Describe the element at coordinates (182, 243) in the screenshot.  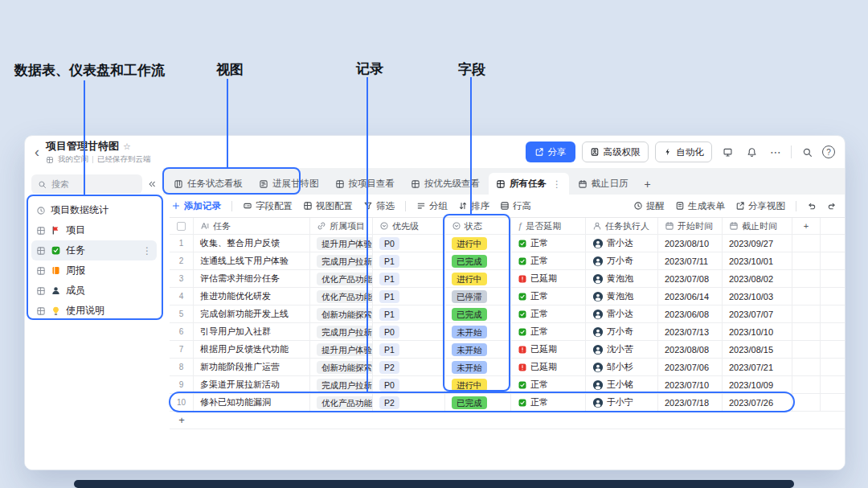
I see `row-number: 1` at that location.